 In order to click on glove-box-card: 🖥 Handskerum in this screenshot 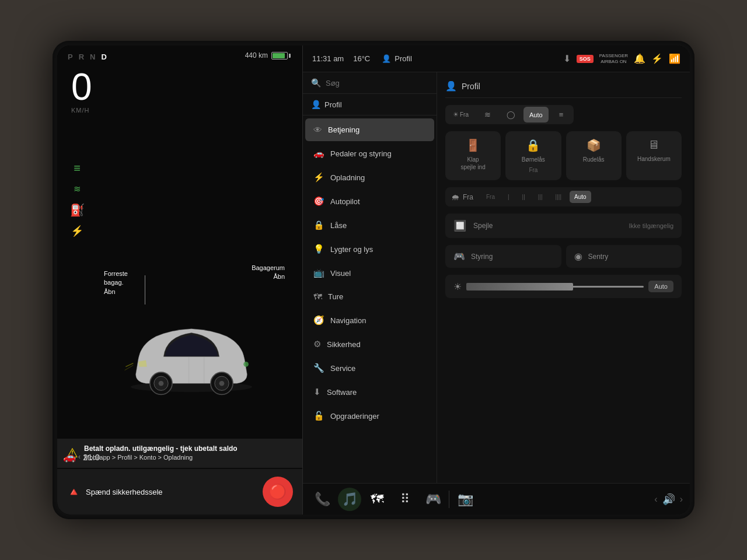, I will do `click(654, 156)`.